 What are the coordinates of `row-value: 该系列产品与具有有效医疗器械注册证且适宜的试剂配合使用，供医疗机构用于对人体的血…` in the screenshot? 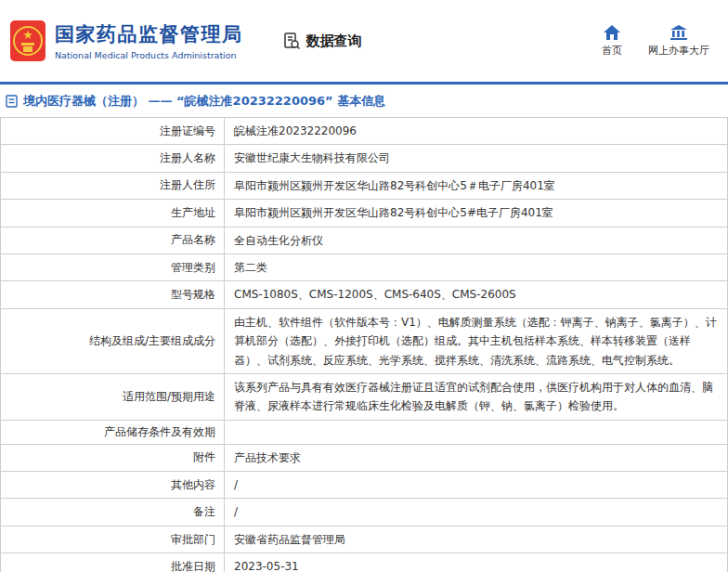 It's located at (476, 396).